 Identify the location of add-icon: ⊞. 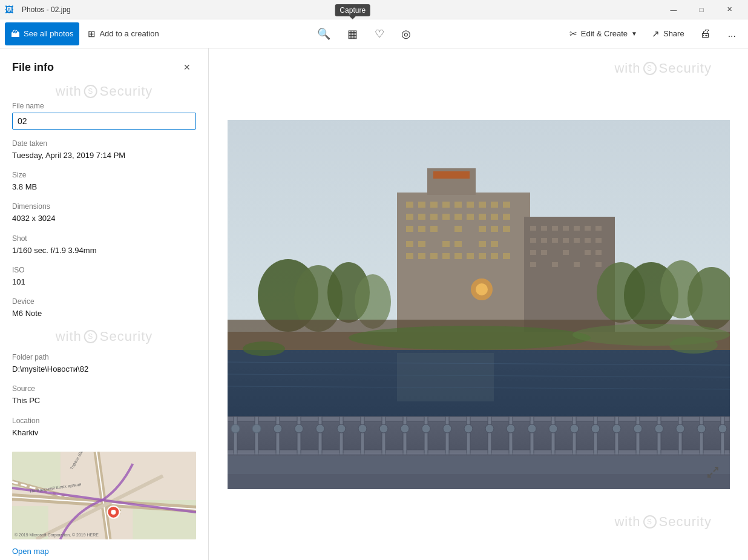
(92, 34).